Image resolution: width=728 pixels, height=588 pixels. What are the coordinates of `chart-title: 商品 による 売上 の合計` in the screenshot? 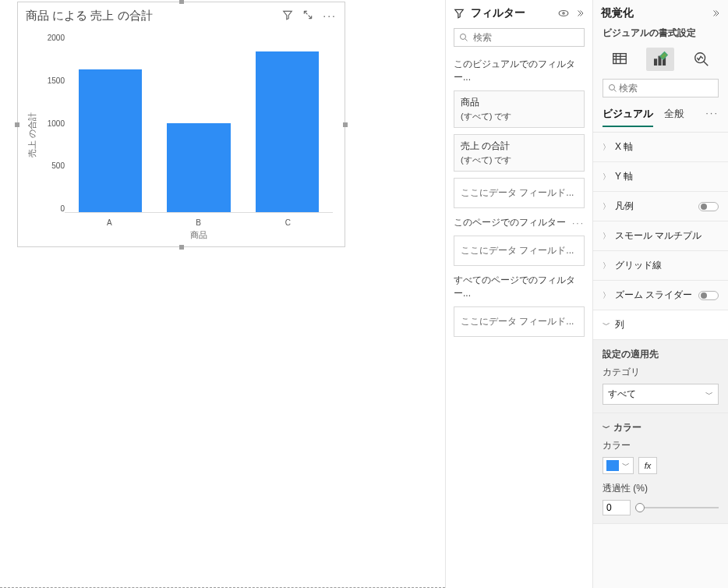 It's located at (154, 16).